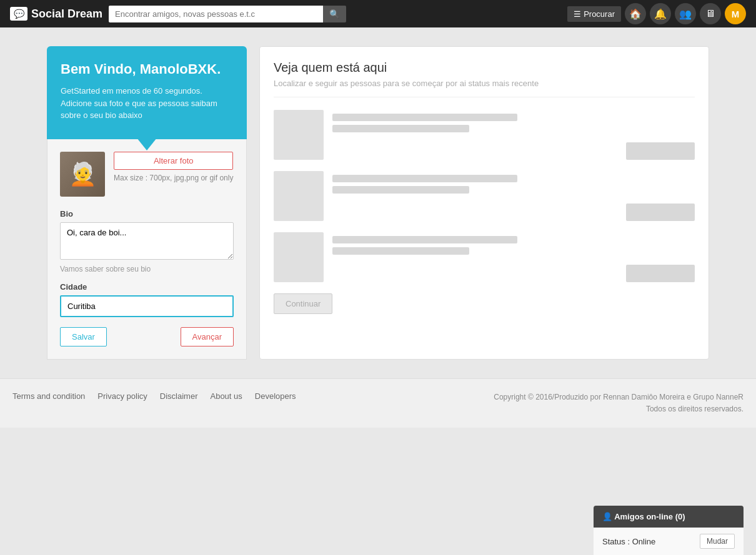  Describe the element at coordinates (276, 396) in the screenshot. I see `footer-link-developers: Developers` at that location.